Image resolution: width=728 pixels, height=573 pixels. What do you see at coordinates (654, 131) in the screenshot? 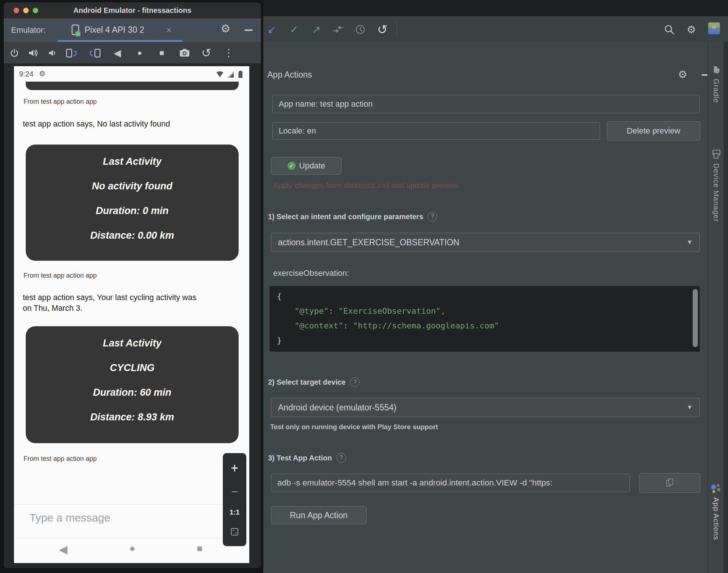
I see `delete-preview-button: Delete preview` at bounding box center [654, 131].